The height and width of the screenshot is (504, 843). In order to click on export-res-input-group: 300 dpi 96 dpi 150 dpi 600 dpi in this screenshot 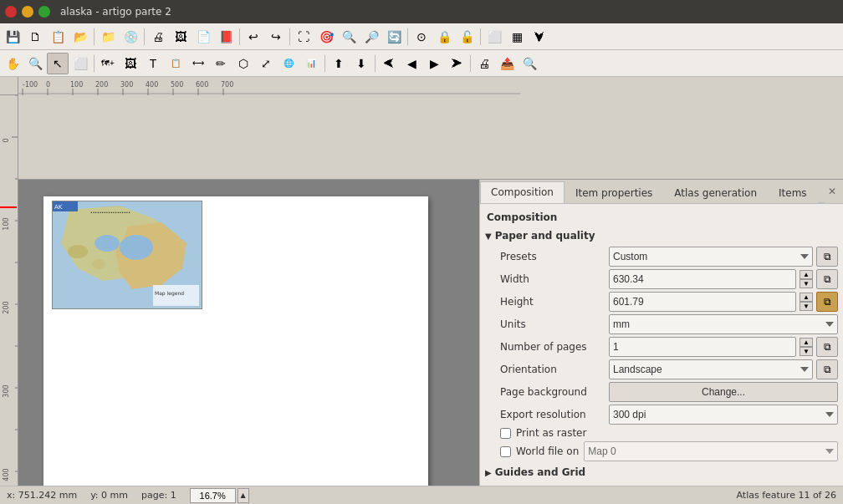, I will do `click(723, 415)`.